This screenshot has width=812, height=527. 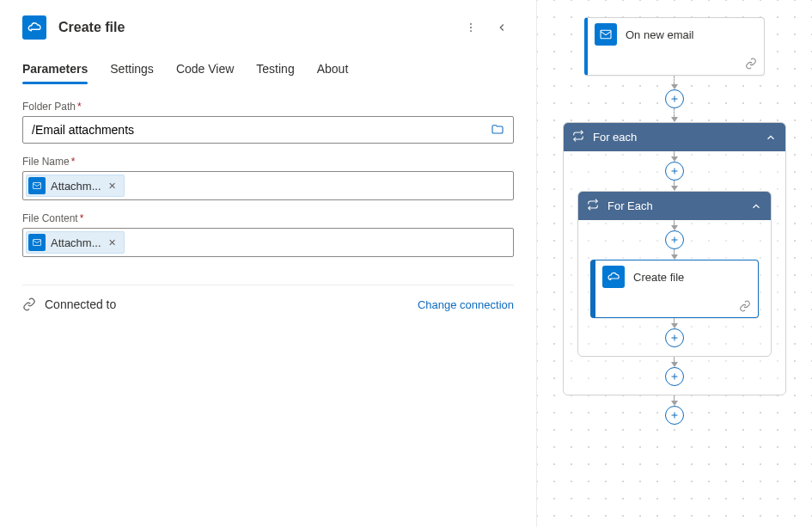 What do you see at coordinates (691, 34) in the screenshot?
I see `trigger-title: On new email` at bounding box center [691, 34].